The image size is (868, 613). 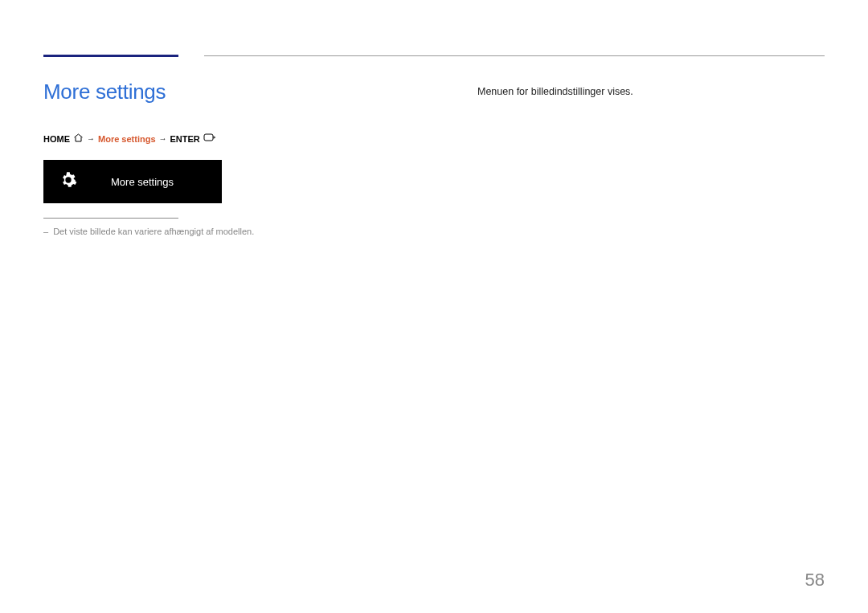 I want to click on breadcrumb-enter: ENTER, so click(x=185, y=139).